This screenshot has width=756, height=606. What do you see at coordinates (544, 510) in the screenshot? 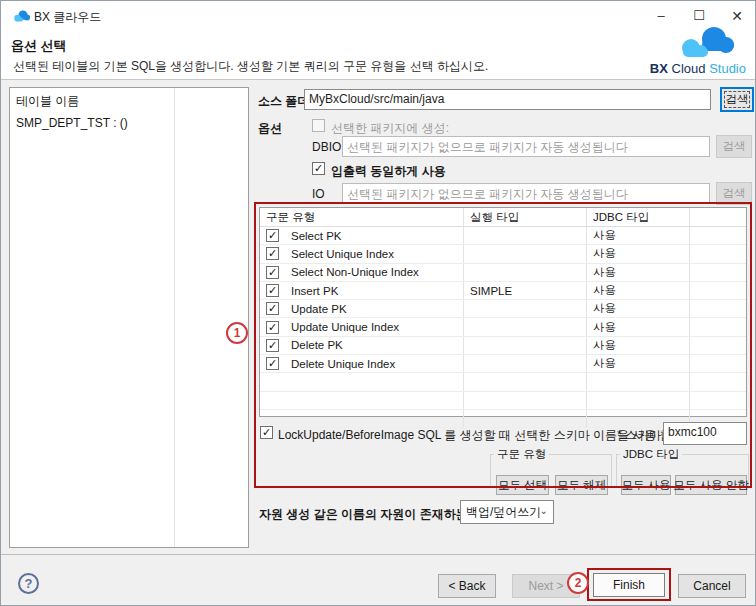
I see `chevron-down-icon: ⌄` at bounding box center [544, 510].